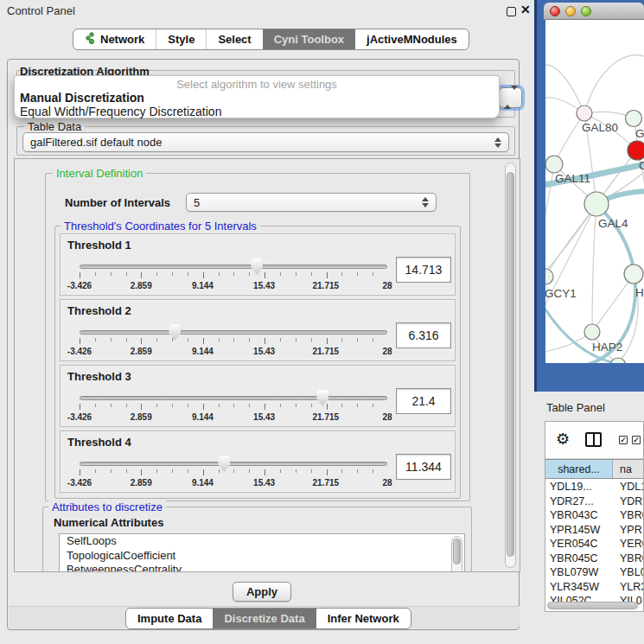 Image resolution: width=644 pixels, height=644 pixels. Describe the element at coordinates (614, 223) in the screenshot. I see `node-label: GAL4` at that location.